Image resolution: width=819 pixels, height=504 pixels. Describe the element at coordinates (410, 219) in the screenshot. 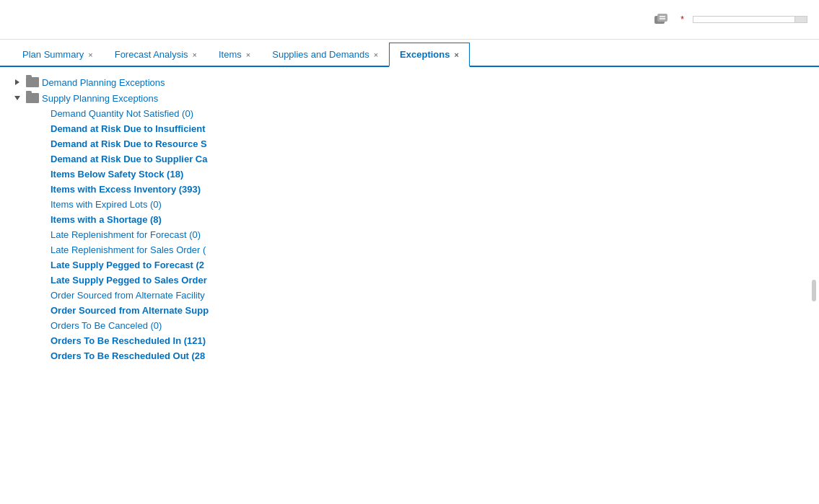

I see `tree-item-items-shortage: Items with a Shortage (8)` at that location.